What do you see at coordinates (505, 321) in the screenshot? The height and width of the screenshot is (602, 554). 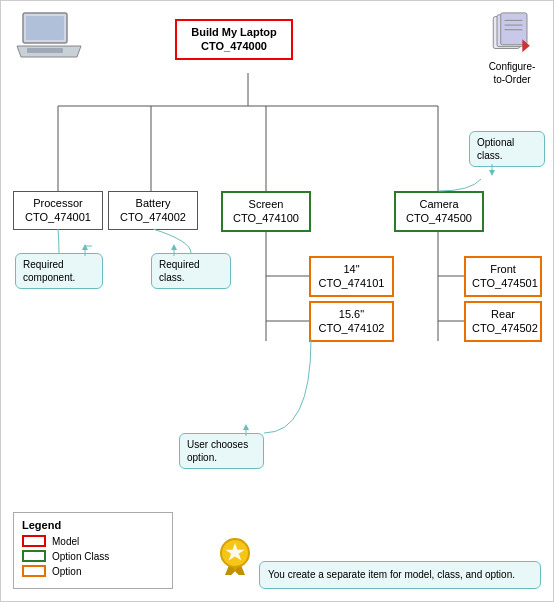 I see `node-rear-label: RearCTO_474502` at bounding box center [505, 321].